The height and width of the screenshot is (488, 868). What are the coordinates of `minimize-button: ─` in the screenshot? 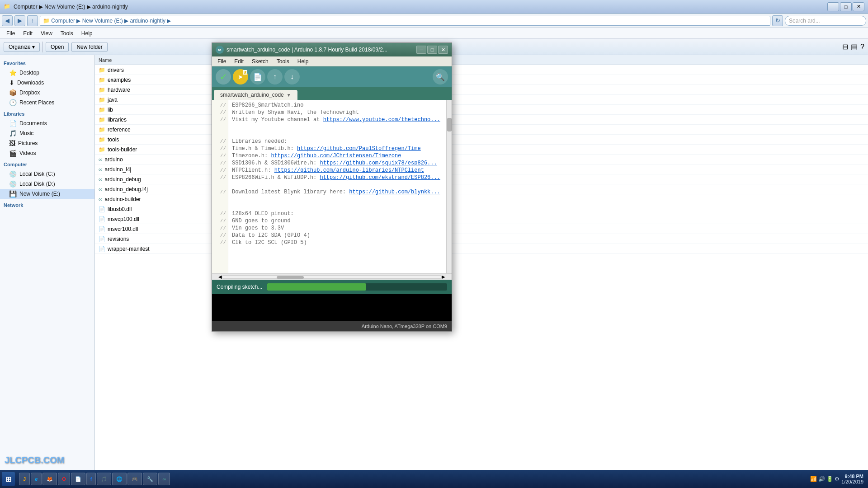 It's located at (833, 7).